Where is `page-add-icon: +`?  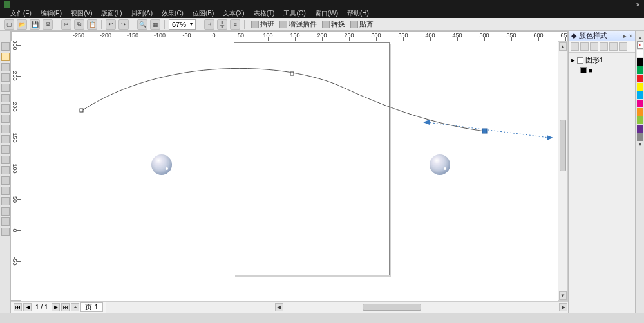
page-add-icon: + is located at coordinates (75, 308).